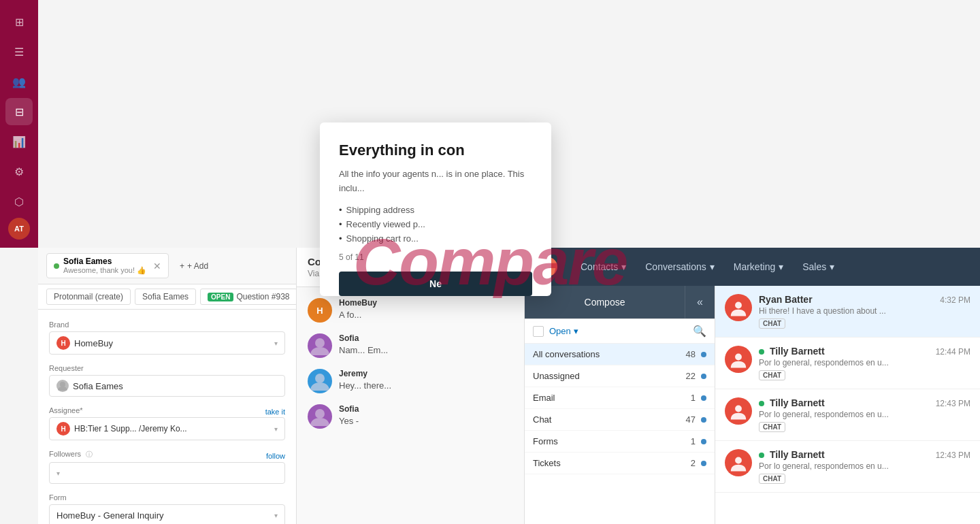 Image resolution: width=980 pixels, height=524 pixels. Describe the element at coordinates (436, 210) in the screenshot. I see `popup-list-item: Shipping address` at that location.